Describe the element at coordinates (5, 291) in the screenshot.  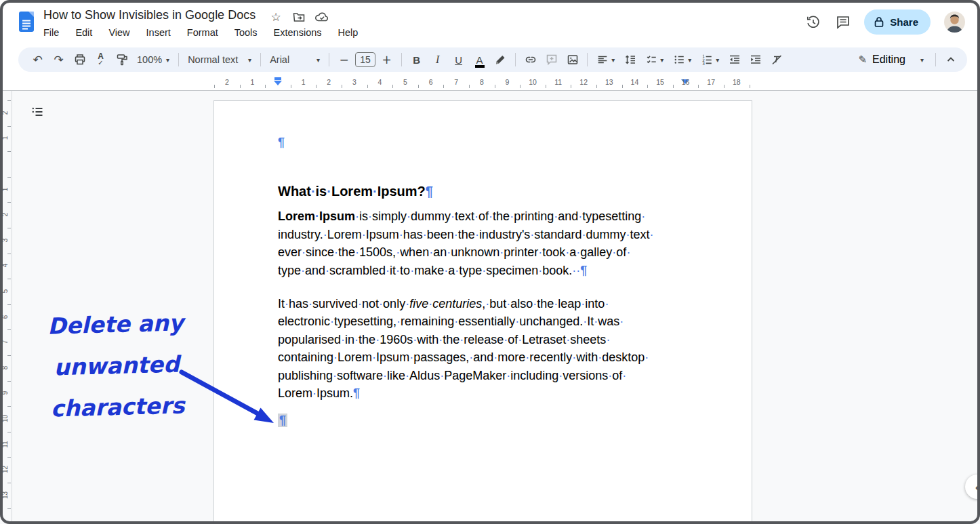
I see `ruler-number: 5` at that location.